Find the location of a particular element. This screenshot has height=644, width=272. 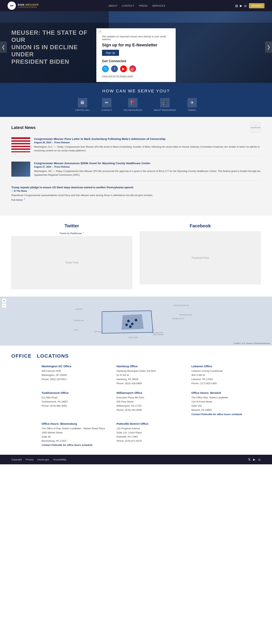

nav-instagram-icon: ◎ is located at coordinates (245, 6).